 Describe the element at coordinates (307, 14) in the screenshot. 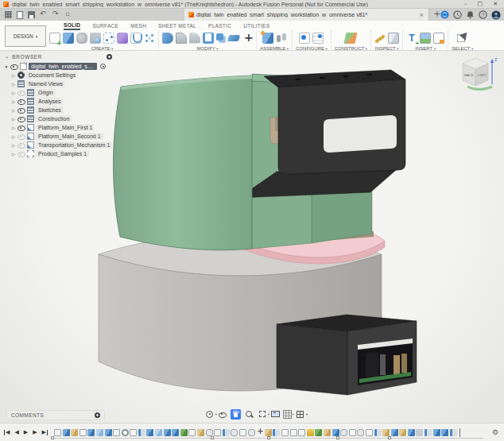

I see `document-tab: digital_twin_enabled_smart_shipping_work…` at that location.